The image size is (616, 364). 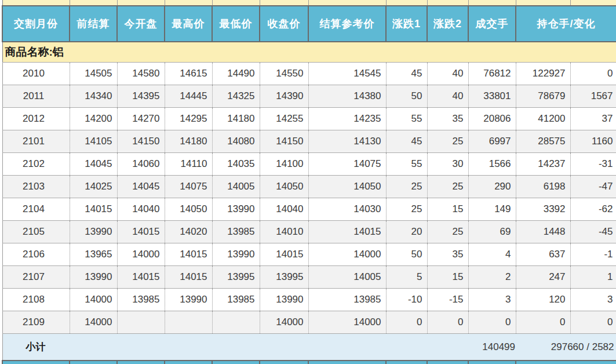 I want to click on cell-month: 2011, so click(x=36, y=96).